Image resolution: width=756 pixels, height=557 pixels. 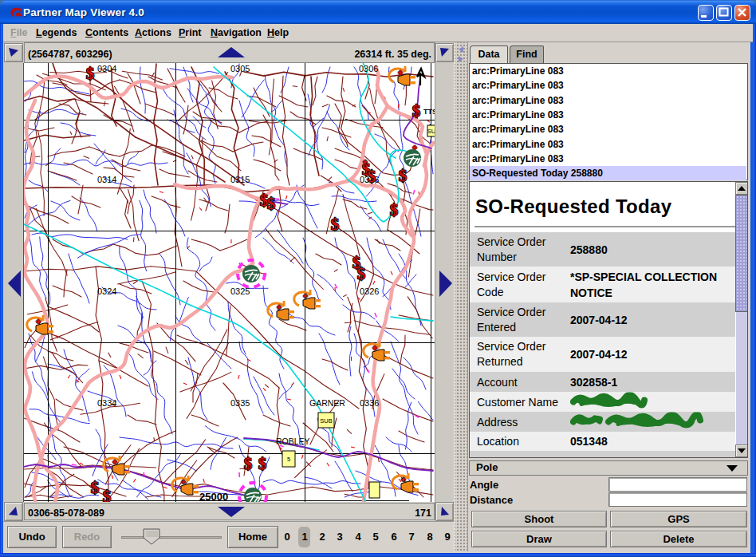 I want to click on svg-text: 0315, so click(x=240, y=180).